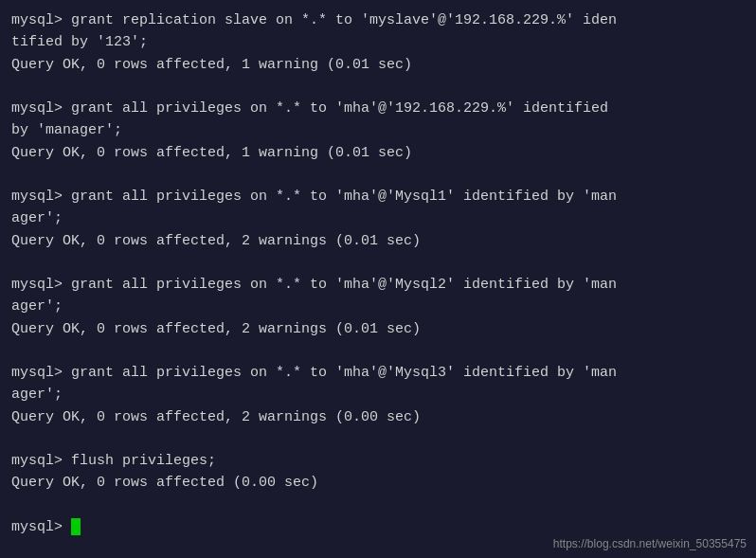  Describe the element at coordinates (378, 527) in the screenshot. I see `active-prompt: mysql>` at that location.